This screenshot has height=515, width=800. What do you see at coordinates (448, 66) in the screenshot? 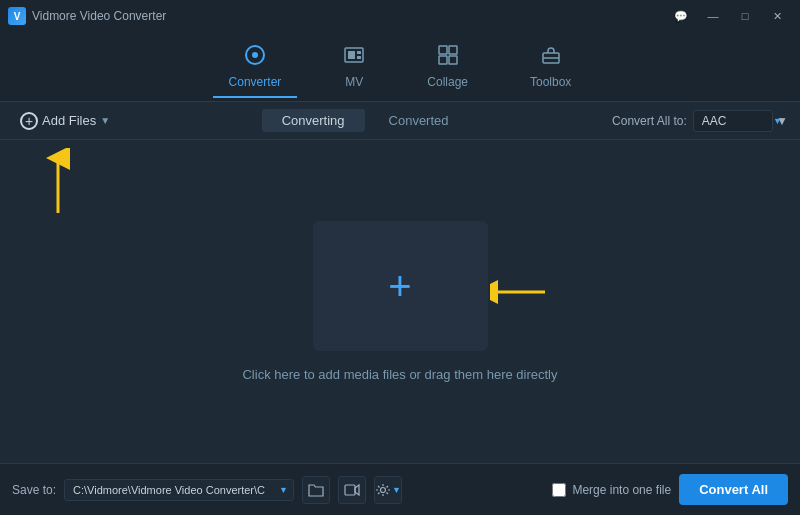
I see `nav-item-collage: Collage` at bounding box center [448, 66].